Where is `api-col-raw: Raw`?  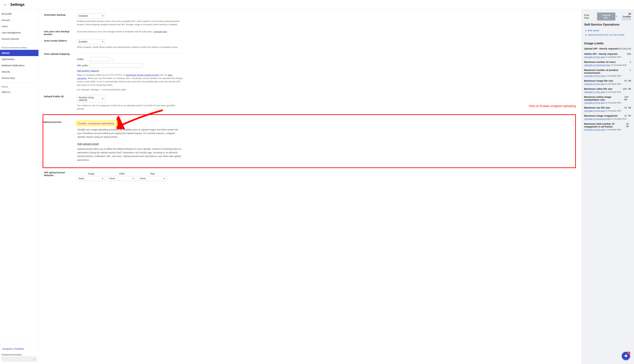
api-col-raw: Raw is located at coordinates (153, 174).